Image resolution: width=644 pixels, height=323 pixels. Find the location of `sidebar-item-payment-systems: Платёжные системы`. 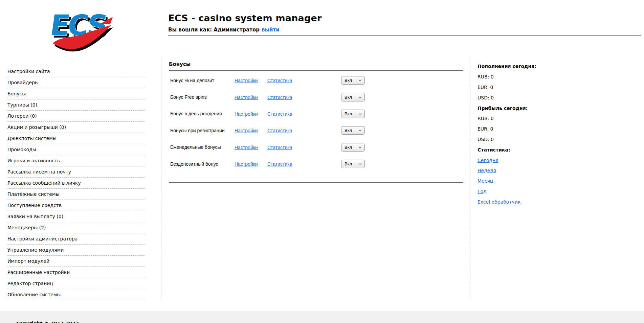

sidebar-item-payment-systems: Платёжные системы is located at coordinates (76, 194).